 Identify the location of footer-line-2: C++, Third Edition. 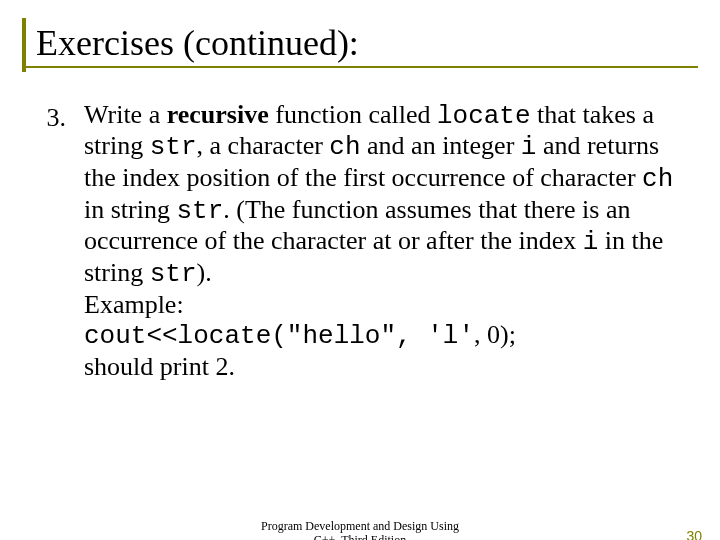
(360, 536).